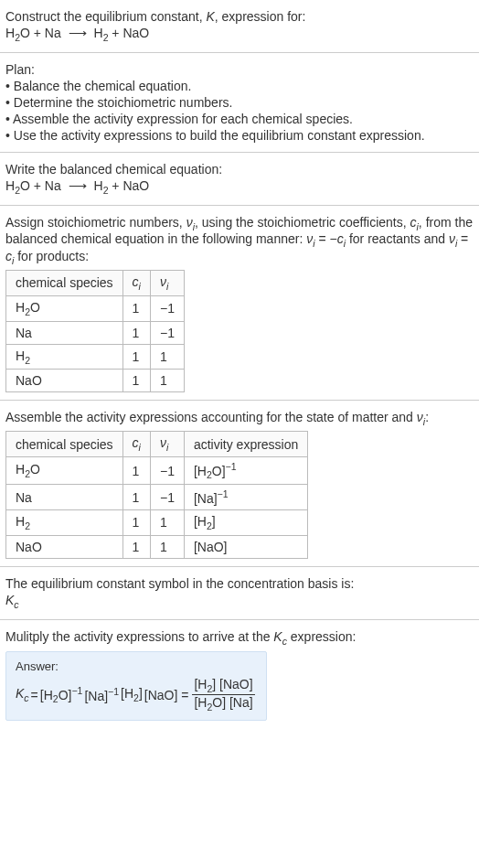 The height and width of the screenshot is (868, 479). What do you see at coordinates (240, 35) in the screenshot?
I see `header-equation: H2O + Na ⟶ H2 + NaO` at bounding box center [240, 35].